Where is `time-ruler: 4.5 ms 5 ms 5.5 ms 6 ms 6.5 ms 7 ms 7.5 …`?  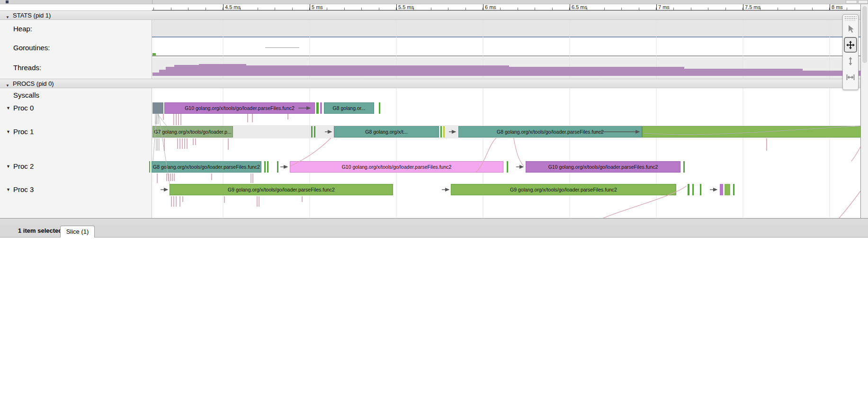
time-ruler: 4.5 ms 5 ms 5.5 ms 6 ms 6.5 ms 7 ms 7.5 … is located at coordinates (434, 8).